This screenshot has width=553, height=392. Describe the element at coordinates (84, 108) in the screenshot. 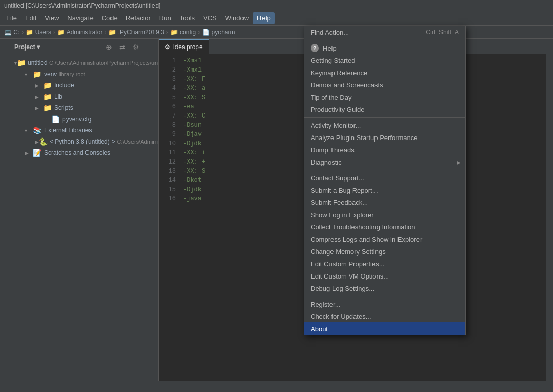

I see `tree-item-scripts: ▶ 📁 Scripts` at that location.